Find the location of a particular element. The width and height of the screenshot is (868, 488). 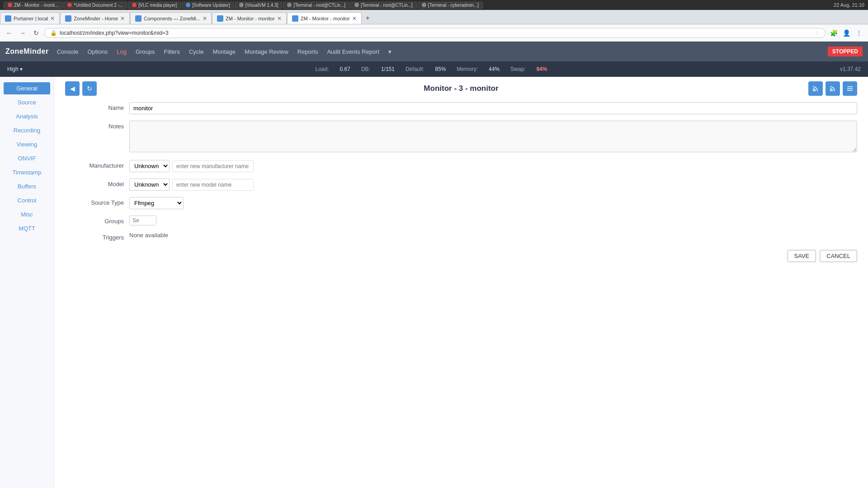

sidebar-item-buffers: Buffers is located at coordinates (27, 186).